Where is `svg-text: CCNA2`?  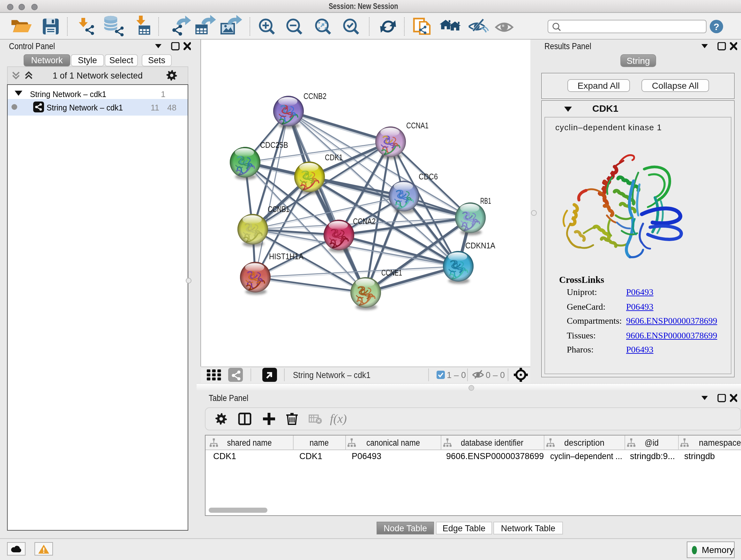
svg-text: CCNA2 is located at coordinates (364, 221).